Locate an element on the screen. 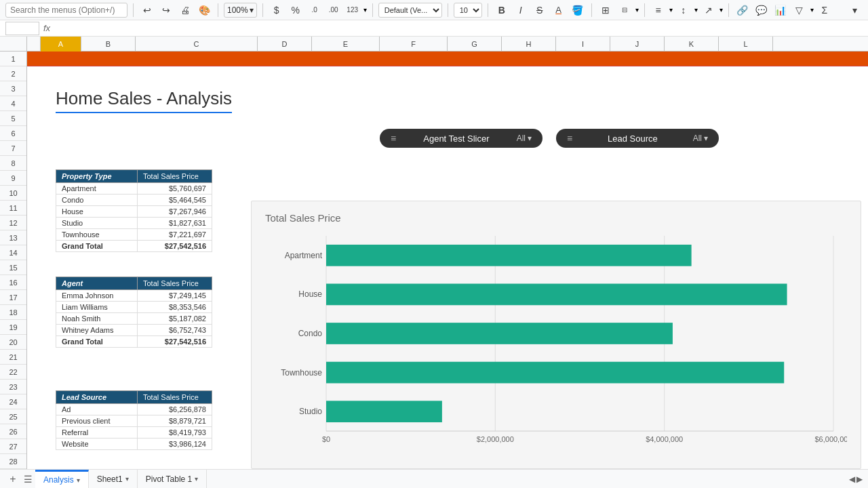  font-size-select: 10 is located at coordinates (468, 10).